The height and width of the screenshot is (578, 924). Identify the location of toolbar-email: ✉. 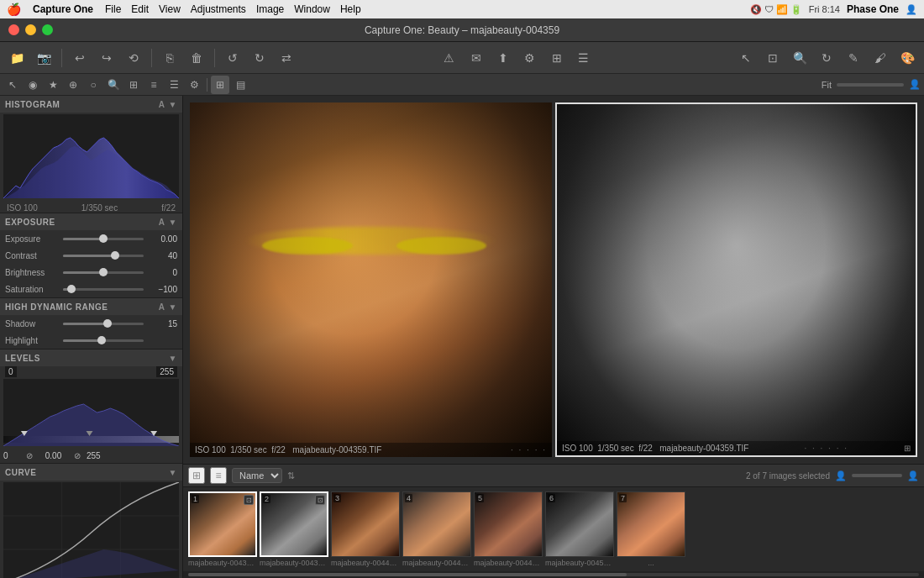
(476, 58).